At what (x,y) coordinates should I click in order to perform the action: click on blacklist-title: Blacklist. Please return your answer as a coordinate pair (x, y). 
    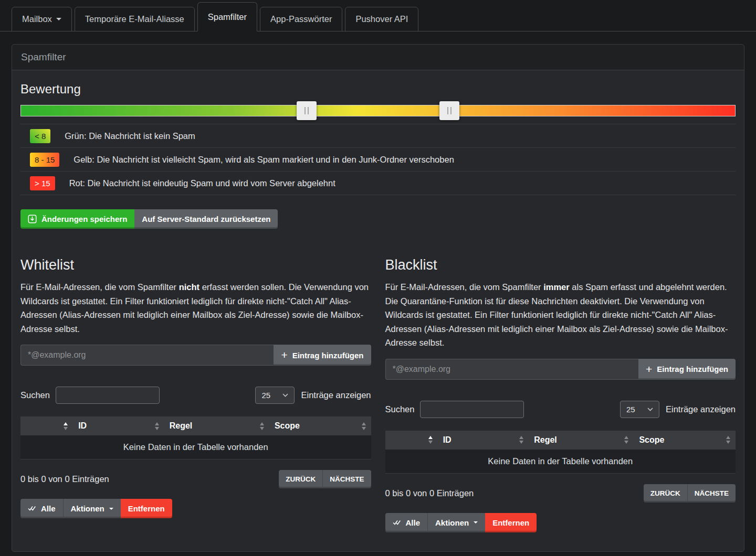
    Looking at the image, I should click on (561, 265).